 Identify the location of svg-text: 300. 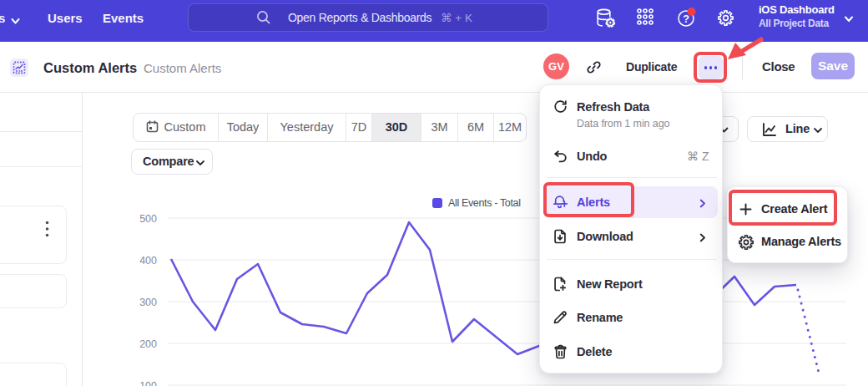
(149, 302).